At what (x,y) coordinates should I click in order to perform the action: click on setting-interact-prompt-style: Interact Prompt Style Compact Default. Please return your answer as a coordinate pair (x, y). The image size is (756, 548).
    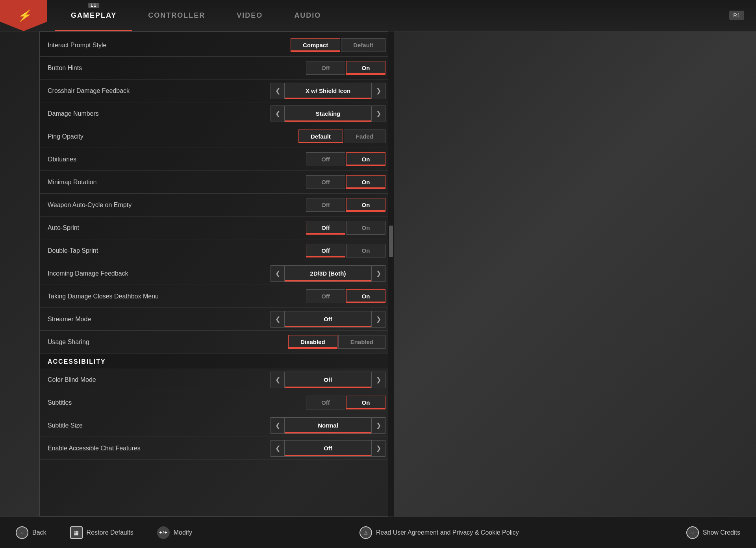
    Looking at the image, I should click on (217, 45).